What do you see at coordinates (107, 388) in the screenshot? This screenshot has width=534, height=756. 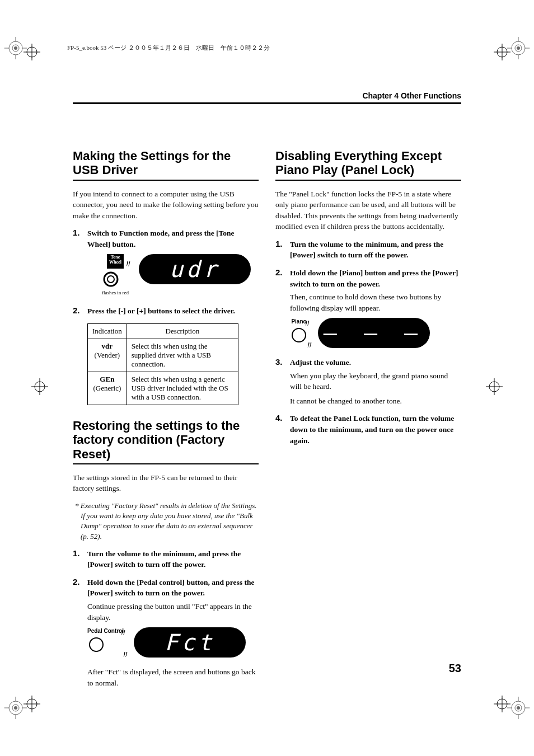 I see `cell-indication: GEn(Generic)` at bounding box center [107, 388].